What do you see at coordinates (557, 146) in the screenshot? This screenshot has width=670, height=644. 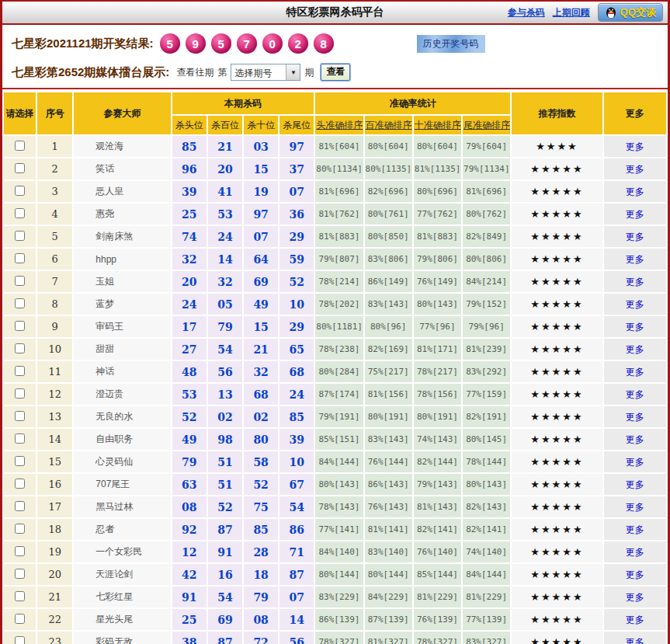 I see `star-rating: ★★★★` at bounding box center [557, 146].